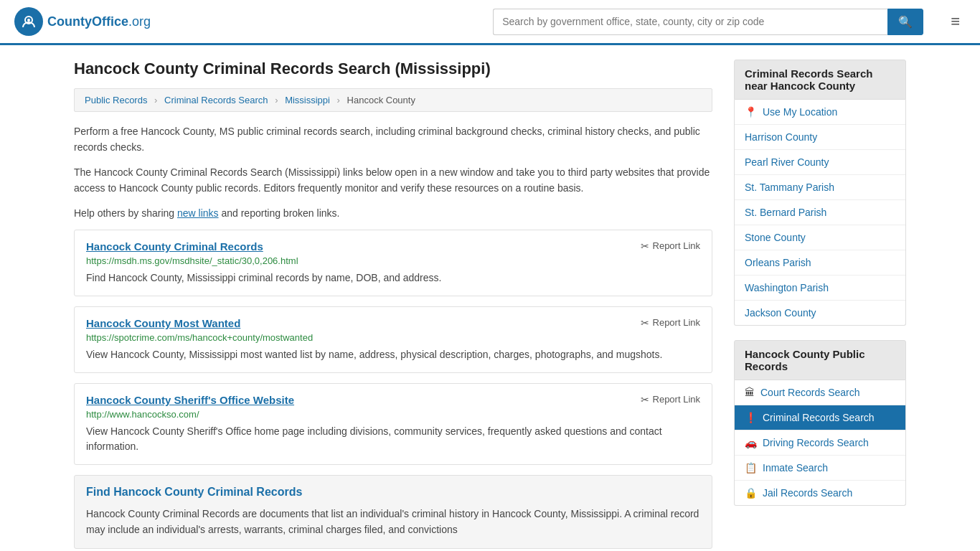  What do you see at coordinates (393, 424) in the screenshot?
I see `record-item-2: Hancock County Sheriff's Office Website …` at bounding box center [393, 424].